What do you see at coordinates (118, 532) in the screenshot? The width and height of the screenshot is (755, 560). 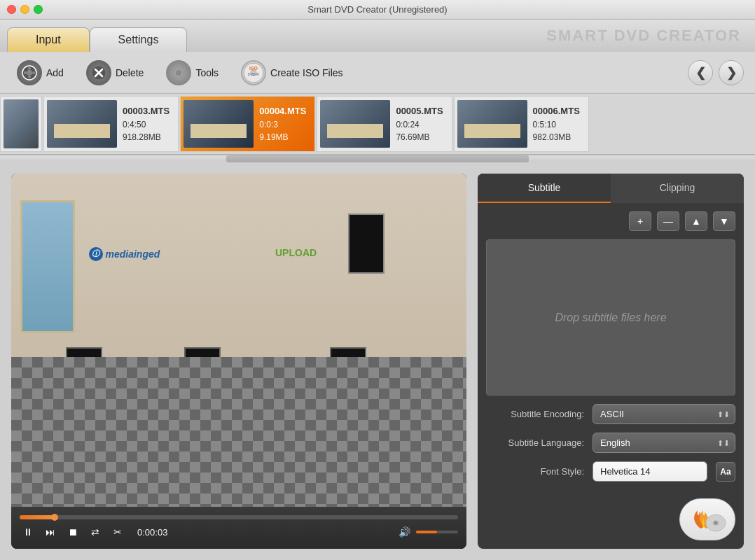 I see `cut-button: ✂` at bounding box center [118, 532].